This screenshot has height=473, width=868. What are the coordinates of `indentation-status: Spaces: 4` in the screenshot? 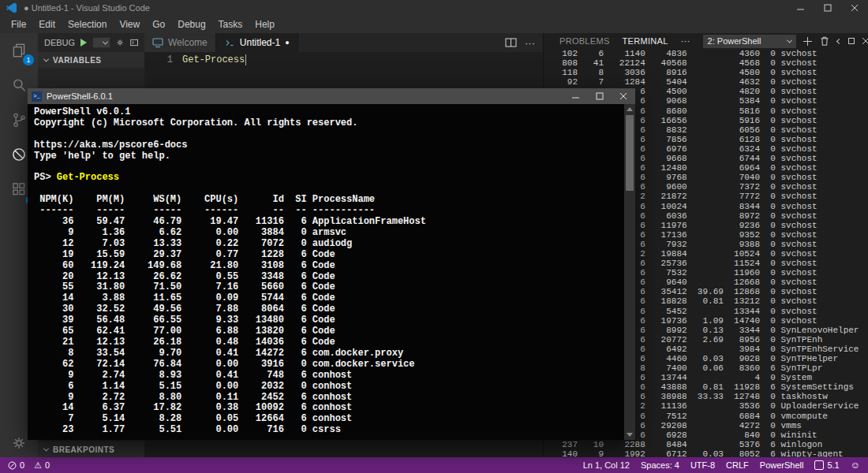 It's located at (660, 465).